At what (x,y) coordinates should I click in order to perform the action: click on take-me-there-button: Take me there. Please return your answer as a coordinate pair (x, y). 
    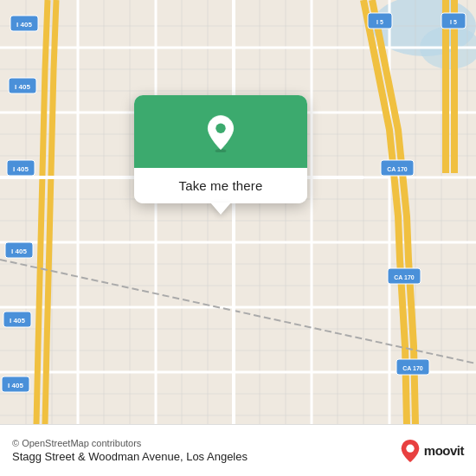
    Looking at the image, I should click on (221, 185).